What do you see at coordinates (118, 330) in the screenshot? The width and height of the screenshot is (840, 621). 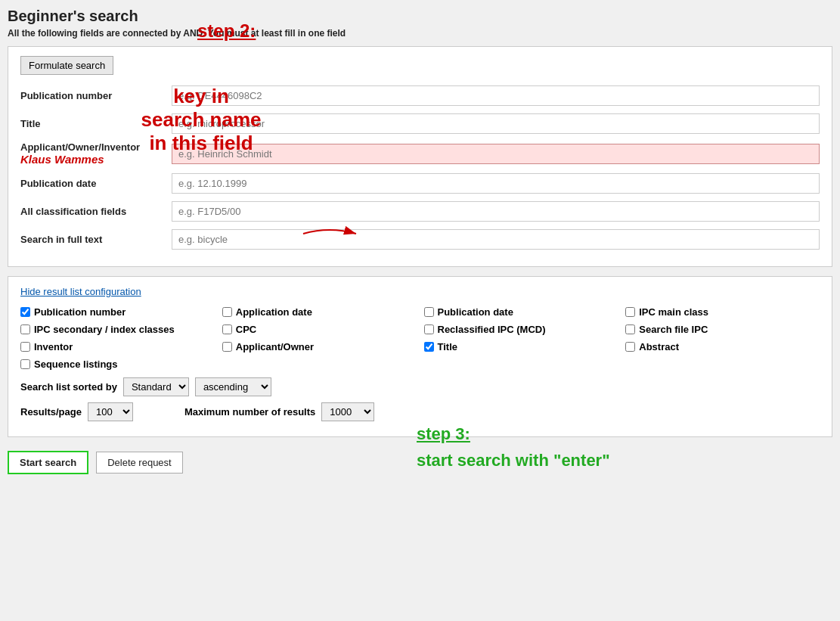 I see `checkbox-item-ipc-secondary-/-index-classes: IPC secondary / index classes` at bounding box center [118, 330].